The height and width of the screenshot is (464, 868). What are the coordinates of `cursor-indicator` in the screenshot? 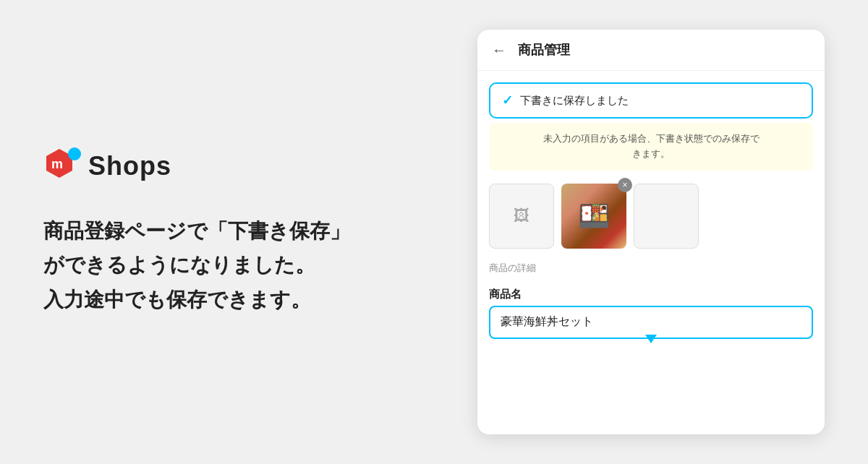 It's located at (651, 339).